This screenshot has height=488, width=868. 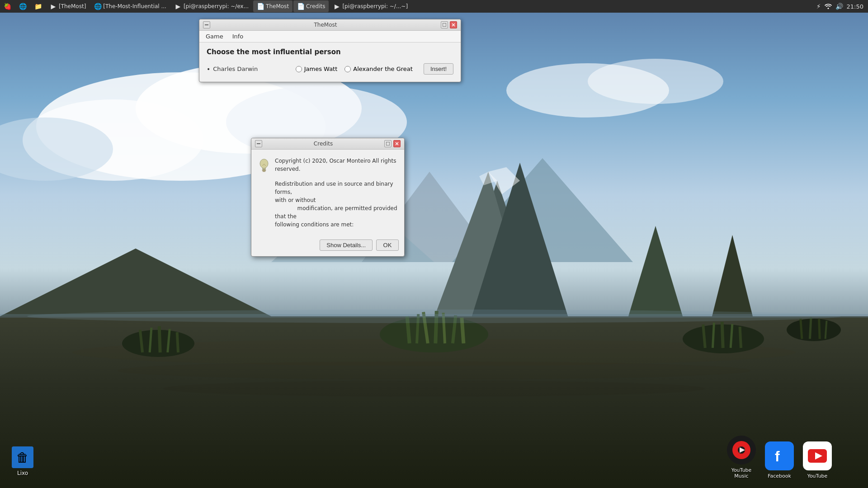 I want to click on trash-icon-label: Lixo, so click(x=23, y=473).